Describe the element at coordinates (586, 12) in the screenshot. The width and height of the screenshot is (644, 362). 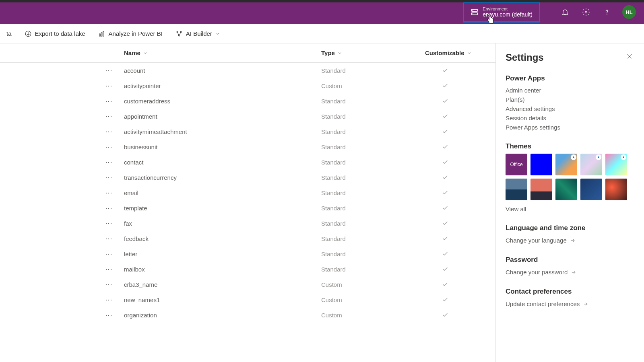
I see `settings-button` at that location.